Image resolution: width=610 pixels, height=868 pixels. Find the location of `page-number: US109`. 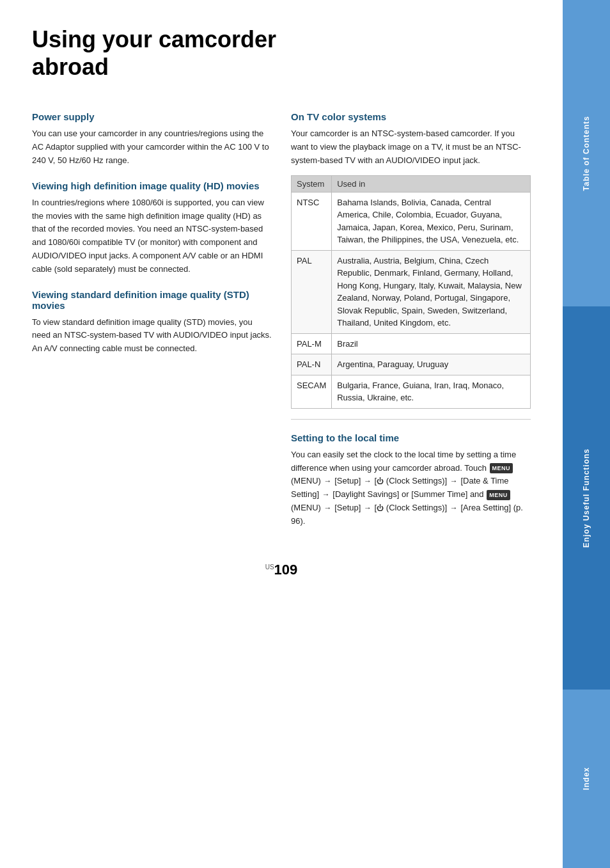

page-number: US109 is located at coordinates (281, 570).